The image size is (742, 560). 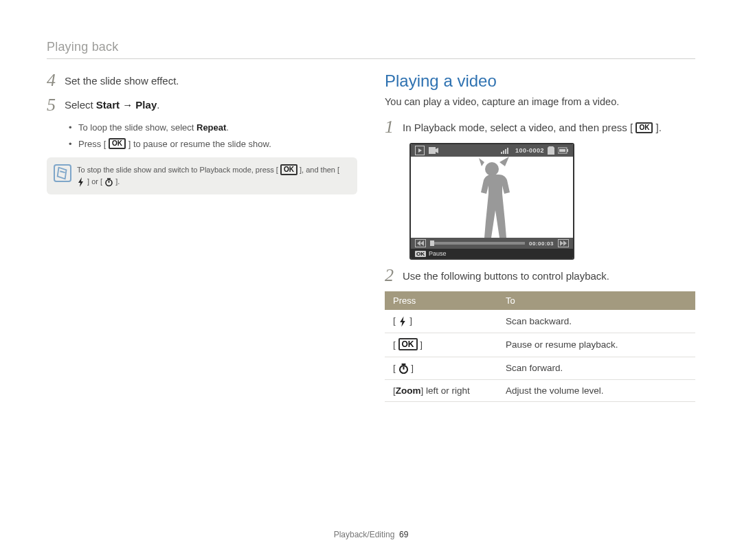 What do you see at coordinates (506, 150) in the screenshot?
I see `signal-icon` at bounding box center [506, 150].